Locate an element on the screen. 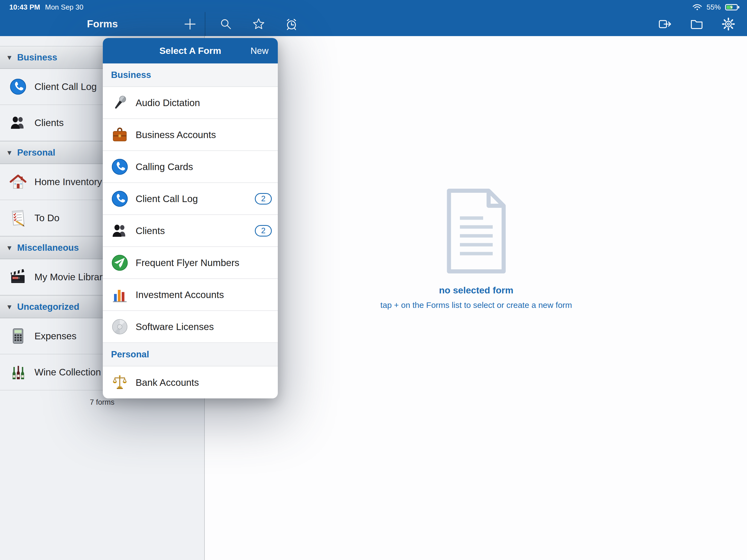 Image resolution: width=747 pixels, height=560 pixels. form-option-label: Frequent Flyer Numbers is located at coordinates (204, 263).